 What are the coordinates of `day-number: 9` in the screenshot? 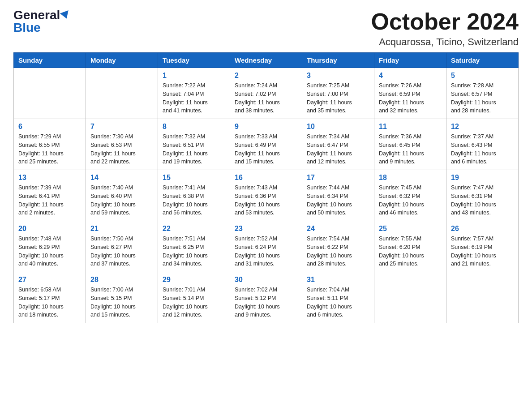 It's located at (266, 127).